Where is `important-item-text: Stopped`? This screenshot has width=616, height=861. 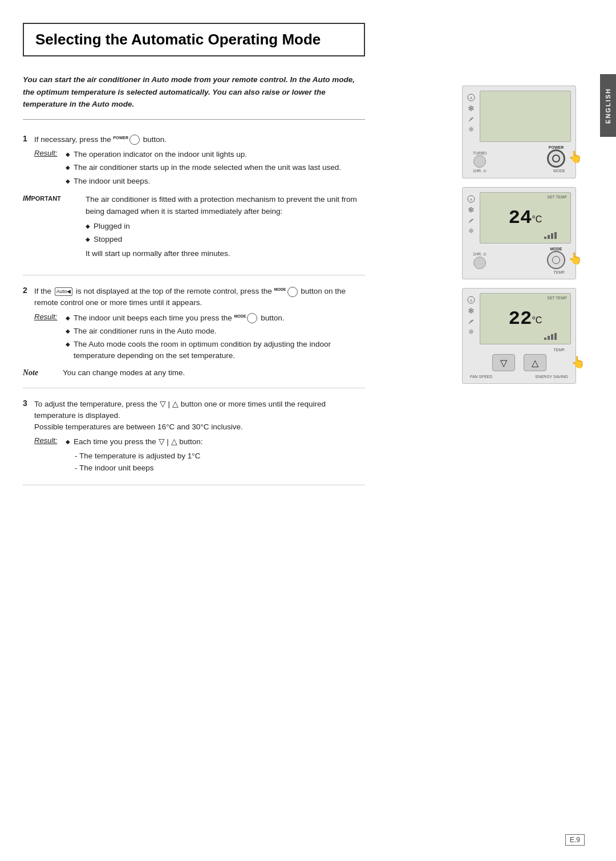
important-item-text: Stopped is located at coordinates (108, 239).